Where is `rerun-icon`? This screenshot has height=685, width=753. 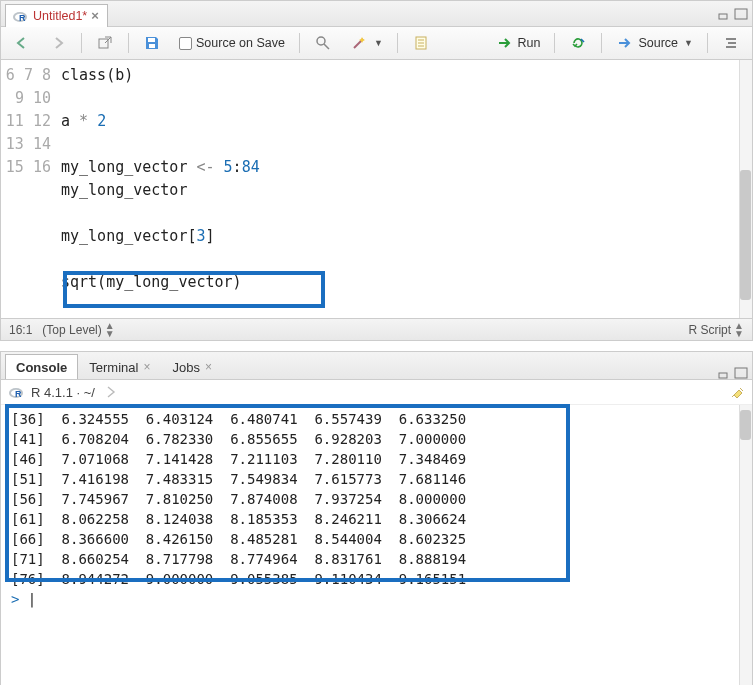 rerun-icon is located at coordinates (578, 43).